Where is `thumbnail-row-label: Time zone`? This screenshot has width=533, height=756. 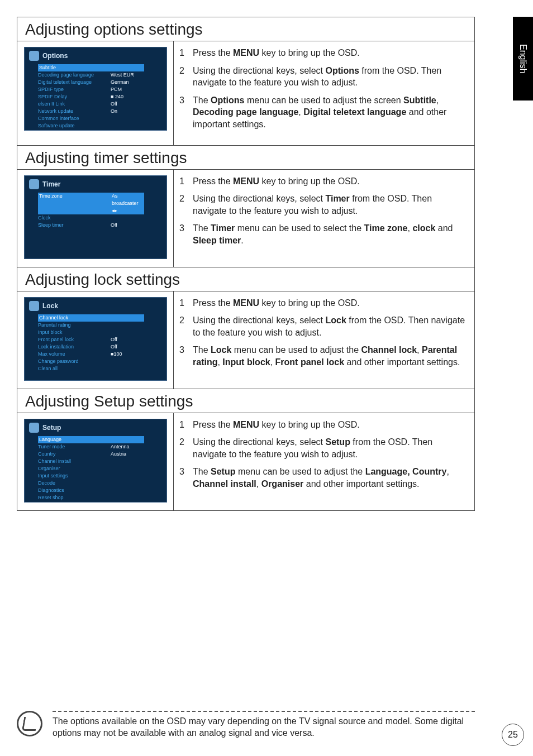
thumbnail-row-label: Time zone is located at coordinates (74, 203).